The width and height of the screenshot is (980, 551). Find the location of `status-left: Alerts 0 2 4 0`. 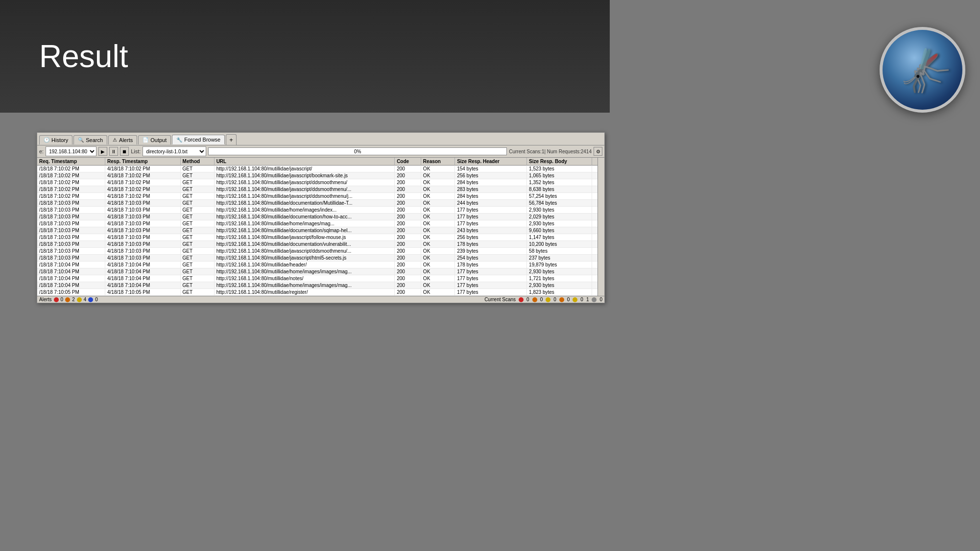

status-left: Alerts 0 2 4 0 is located at coordinates (69, 300).